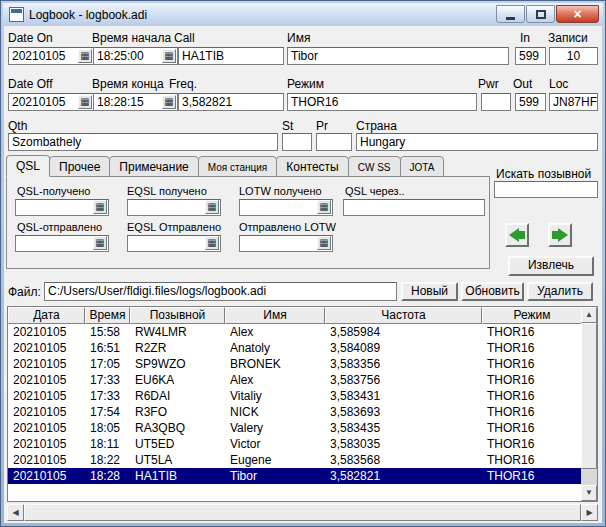 The height and width of the screenshot is (527, 606). What do you see at coordinates (174, 208) in the screenshot?
I see `eqsl-rcvd-date-field: ▦` at bounding box center [174, 208].